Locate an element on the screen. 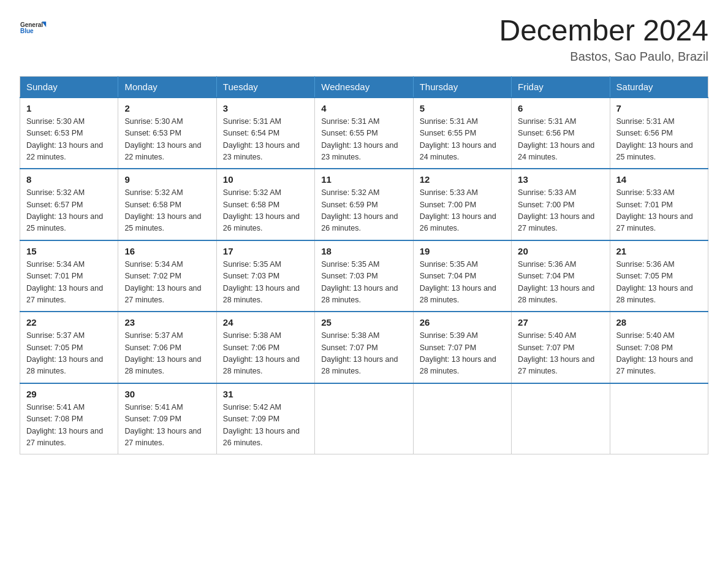 This screenshot has height=563, width=728. logo: General Blue is located at coordinates (35, 27).